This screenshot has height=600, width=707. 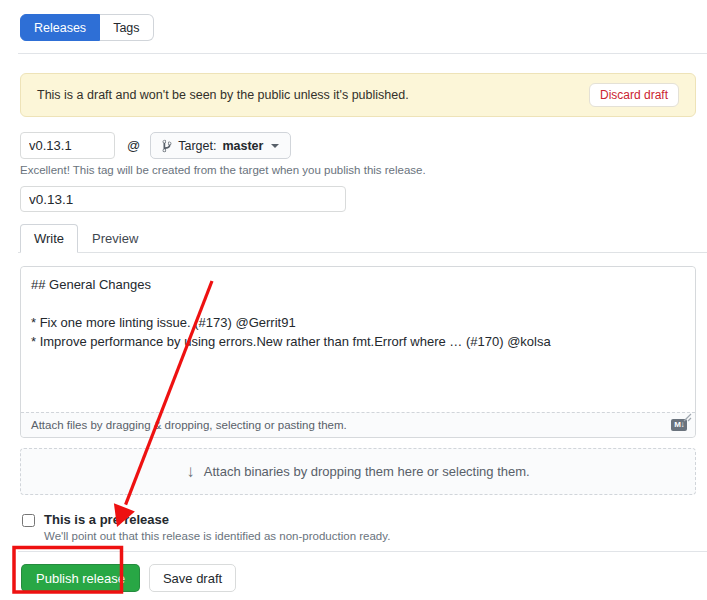 I want to click on releases-tab-button: Releases, so click(x=60, y=28).